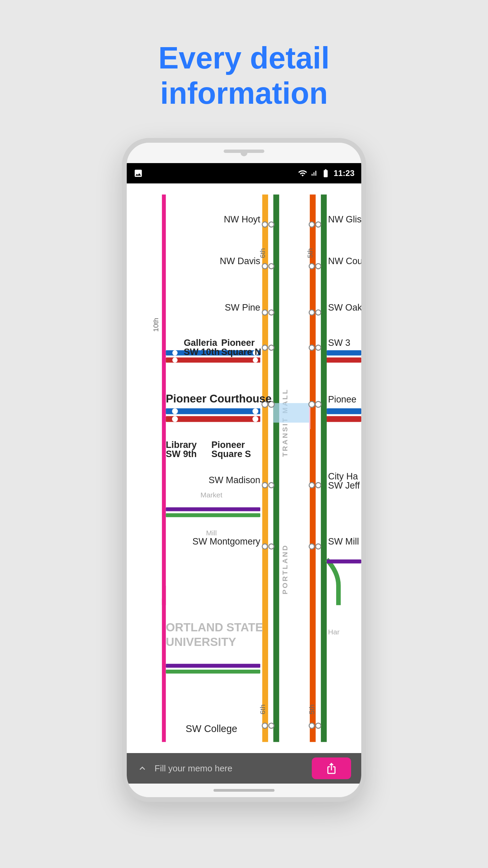 The height and width of the screenshot is (868, 488). What do you see at coordinates (343, 476) in the screenshot?
I see `svg-text: City Ha` at bounding box center [343, 476].